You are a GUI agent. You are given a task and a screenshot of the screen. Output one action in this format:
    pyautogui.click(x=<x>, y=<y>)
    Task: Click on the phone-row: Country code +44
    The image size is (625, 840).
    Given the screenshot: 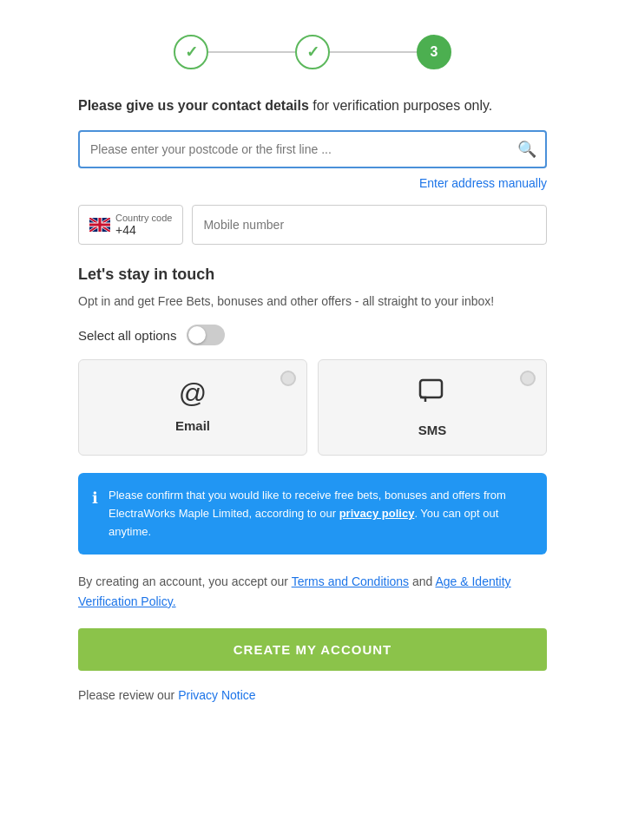 What is the action you would take?
    pyautogui.click(x=312, y=225)
    